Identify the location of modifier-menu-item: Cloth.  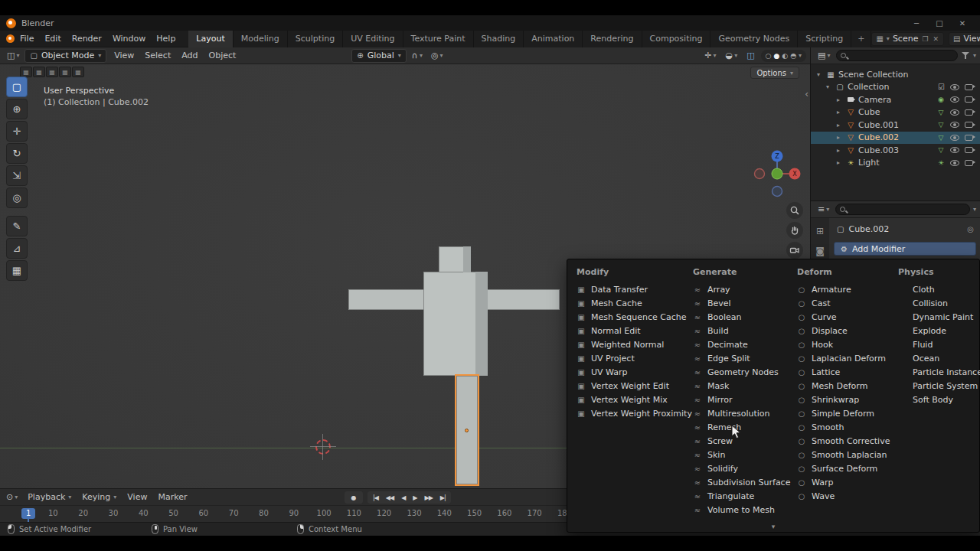
(936, 289).